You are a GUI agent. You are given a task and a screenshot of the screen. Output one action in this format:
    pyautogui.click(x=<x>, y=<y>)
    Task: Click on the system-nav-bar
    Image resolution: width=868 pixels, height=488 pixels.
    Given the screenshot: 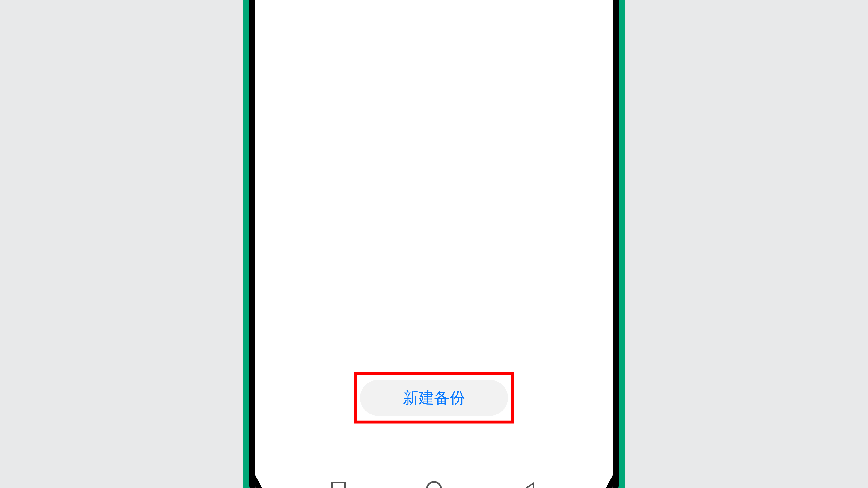 What is the action you would take?
    pyautogui.click(x=434, y=480)
    